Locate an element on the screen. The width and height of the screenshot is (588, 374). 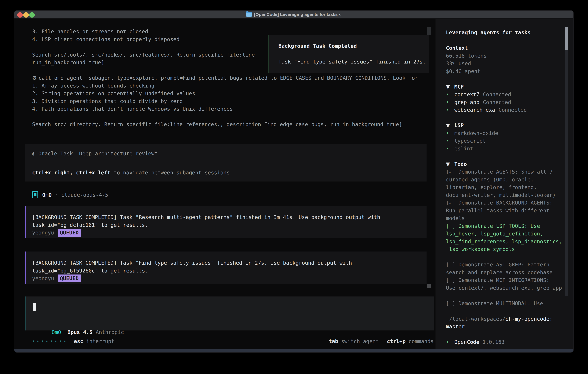
todo-done-line: document-writer, multimodal-looker) is located at coordinates (507, 195).